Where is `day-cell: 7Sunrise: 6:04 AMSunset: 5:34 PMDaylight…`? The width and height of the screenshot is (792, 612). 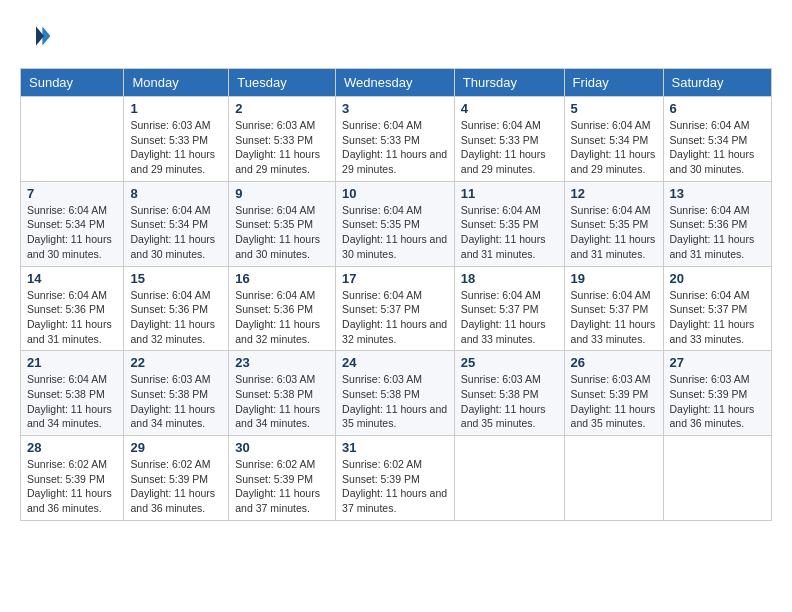
day-cell: 7Sunrise: 6:04 AMSunset: 5:34 PMDaylight… is located at coordinates (72, 224).